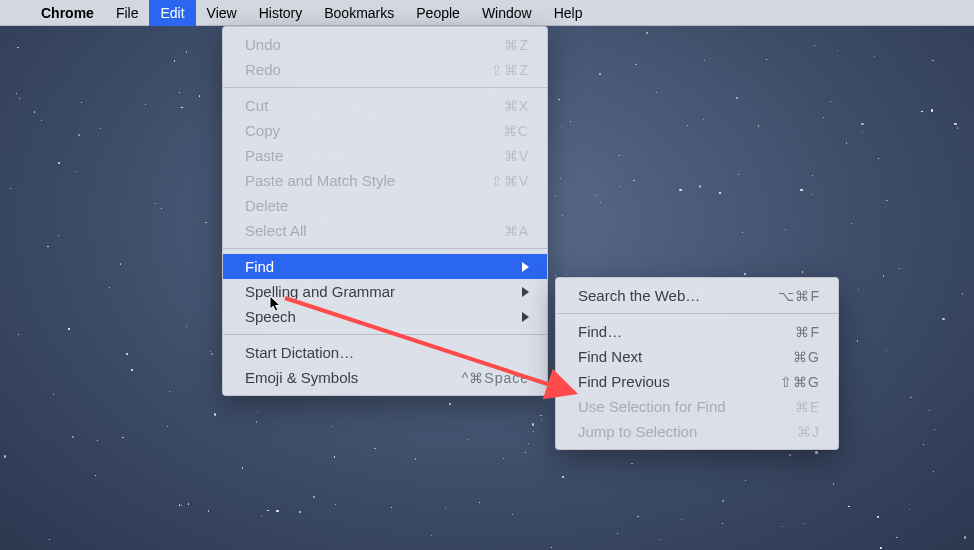 This screenshot has width=974, height=550. Describe the element at coordinates (262, 130) in the screenshot. I see `menu-item-label: Copy` at that location.